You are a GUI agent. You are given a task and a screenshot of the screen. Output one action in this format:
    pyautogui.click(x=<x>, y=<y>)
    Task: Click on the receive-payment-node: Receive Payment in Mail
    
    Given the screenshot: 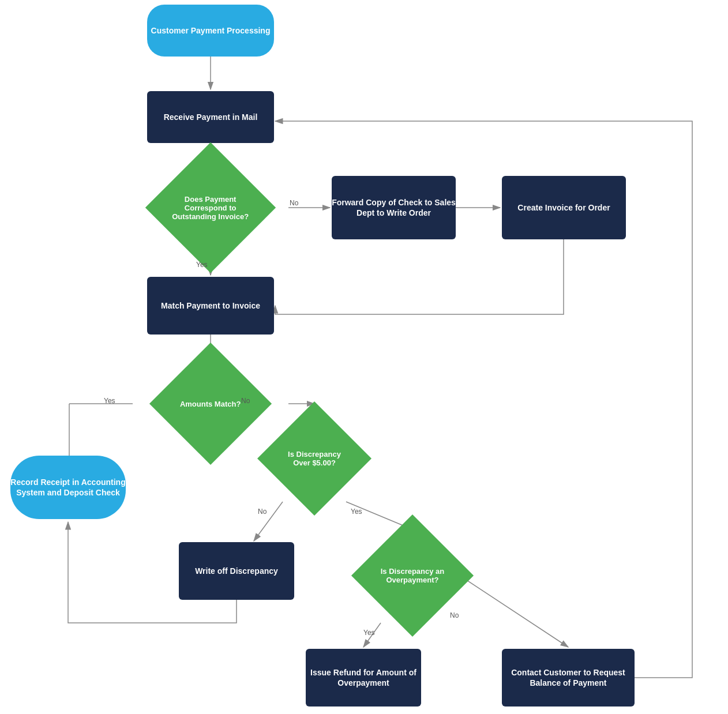 What is the action you would take?
    pyautogui.click(x=211, y=117)
    